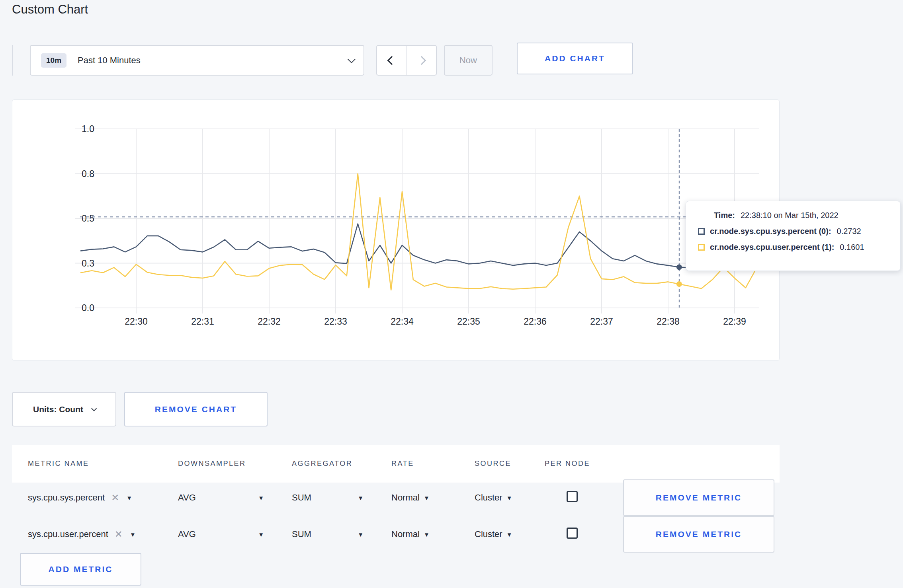 The width and height of the screenshot is (903, 588). What do you see at coordinates (196, 409) in the screenshot?
I see `remove-chart-label: REMOVE CHART` at bounding box center [196, 409].